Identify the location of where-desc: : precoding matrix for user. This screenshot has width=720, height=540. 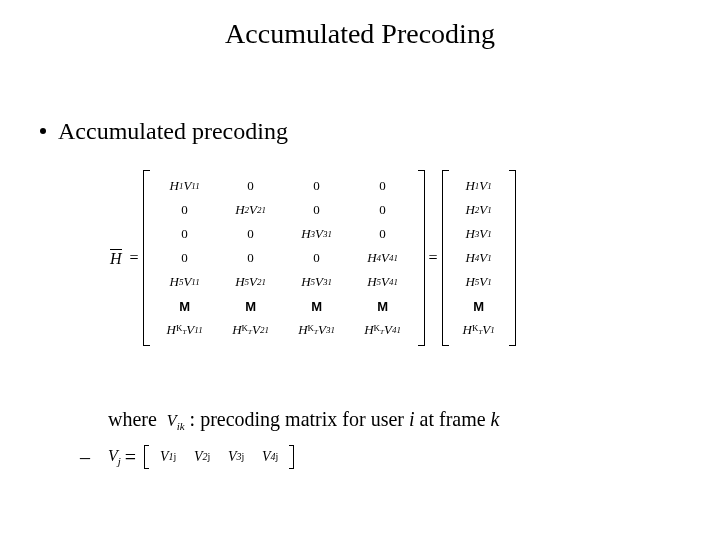
(297, 419).